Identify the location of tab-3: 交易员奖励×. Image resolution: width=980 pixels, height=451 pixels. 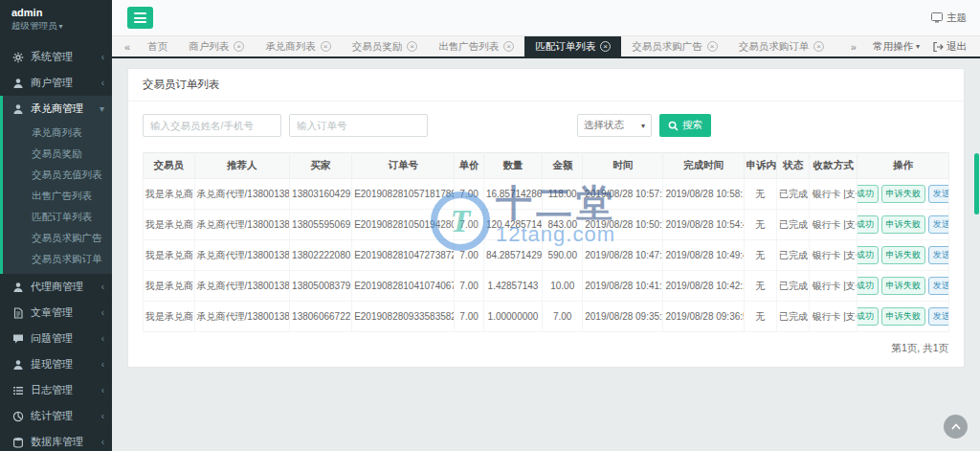
(385, 46).